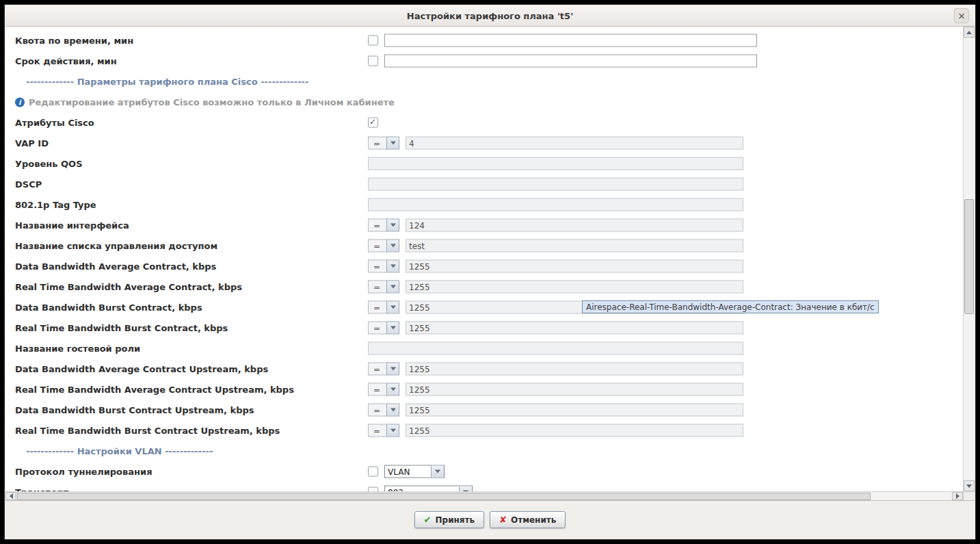 The width and height of the screenshot is (980, 544). I want to click on horizontal-scrollbar-thumb, so click(444, 497).